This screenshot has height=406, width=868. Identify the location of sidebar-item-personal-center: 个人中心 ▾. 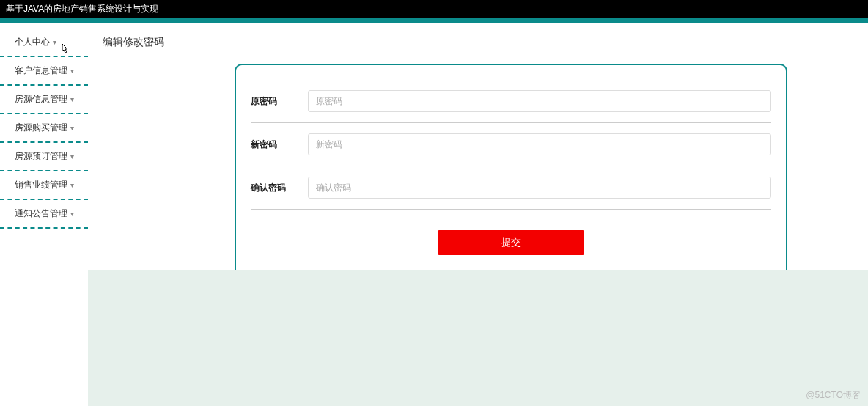
(44, 43).